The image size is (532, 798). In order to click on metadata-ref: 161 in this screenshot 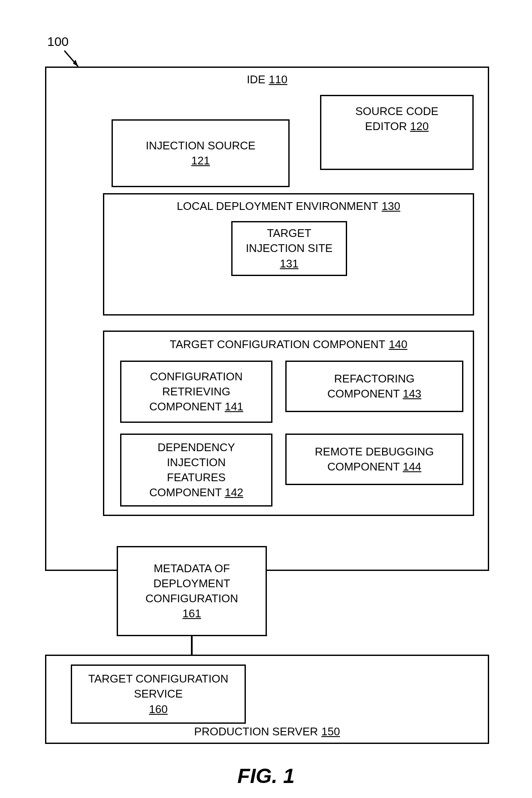, I will do `click(191, 614)`.